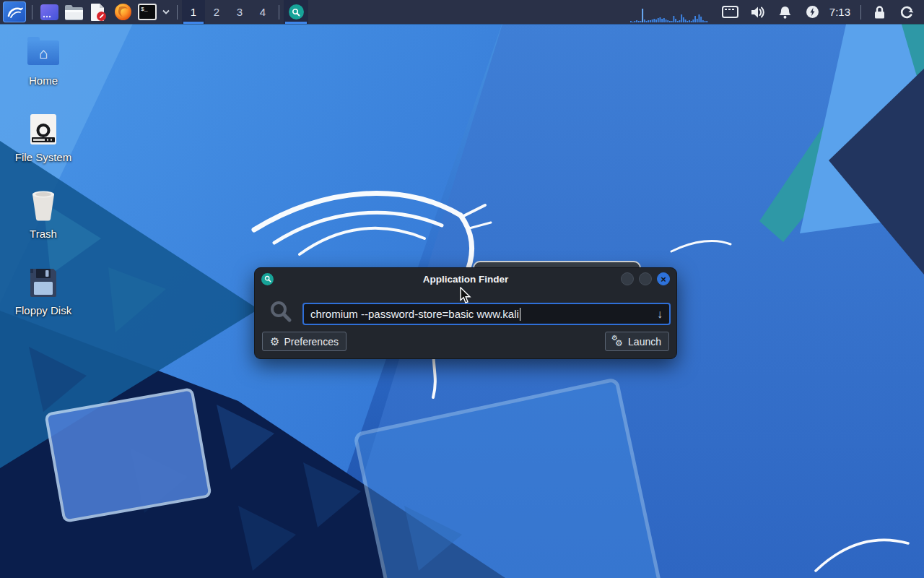  I want to click on lock-icon, so click(879, 12).